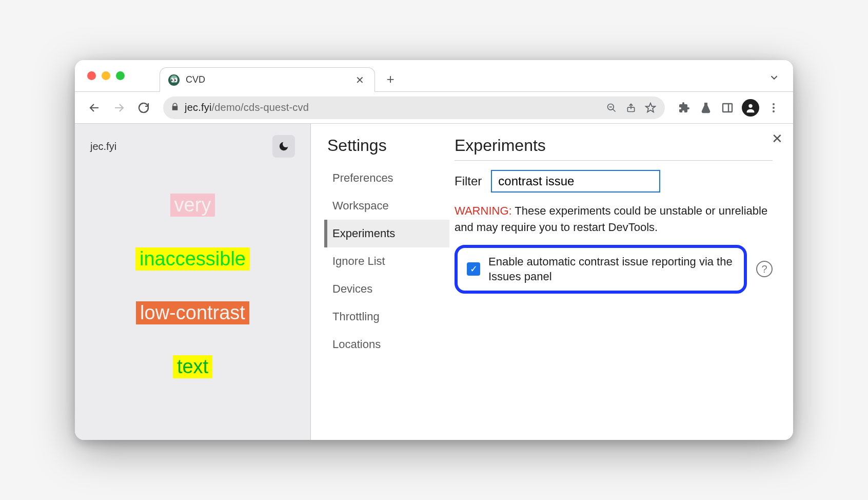  Describe the element at coordinates (193, 146) in the screenshot. I see `page-header: jec.fyi` at that location.